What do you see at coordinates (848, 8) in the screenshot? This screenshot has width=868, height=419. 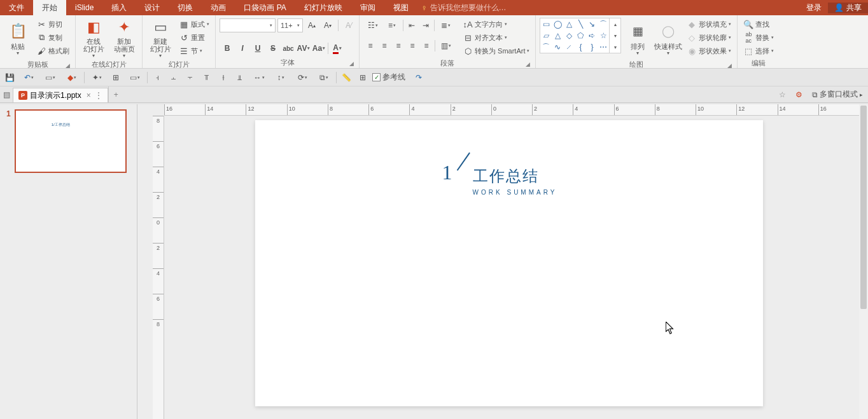 I see `share-button: 👤 共享` at bounding box center [848, 8].